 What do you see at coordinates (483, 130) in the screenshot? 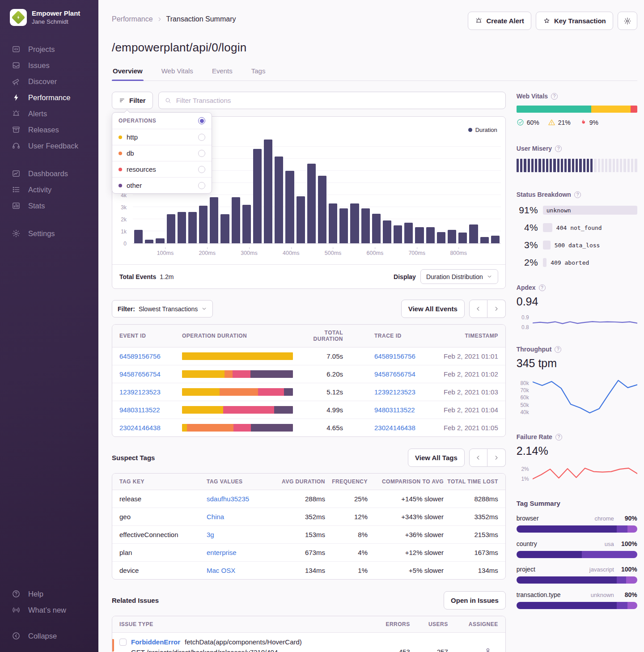
I see `chart-legend: Duration` at bounding box center [483, 130].